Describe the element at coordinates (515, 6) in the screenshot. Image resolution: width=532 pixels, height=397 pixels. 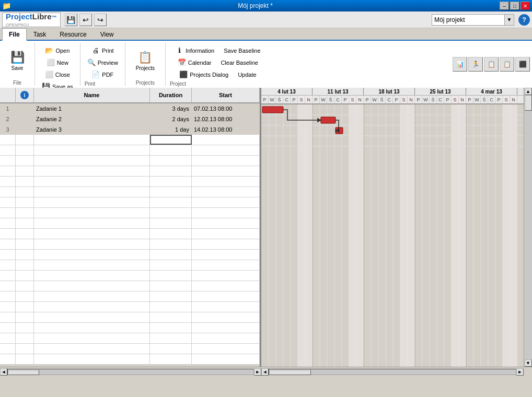
I see `title-bar-controls: – □ ✕` at that location.